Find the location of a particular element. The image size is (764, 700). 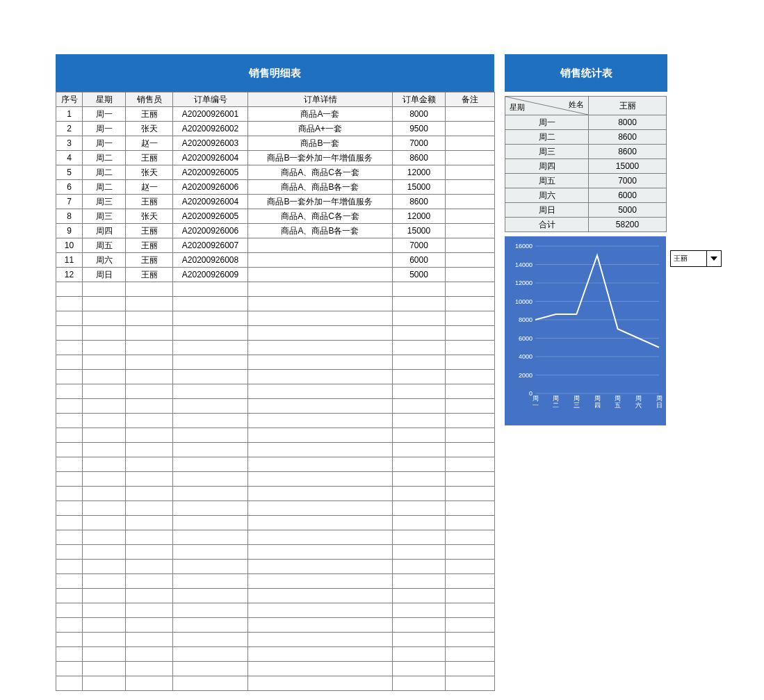

cell-amt: 7000 is located at coordinates (419, 143).